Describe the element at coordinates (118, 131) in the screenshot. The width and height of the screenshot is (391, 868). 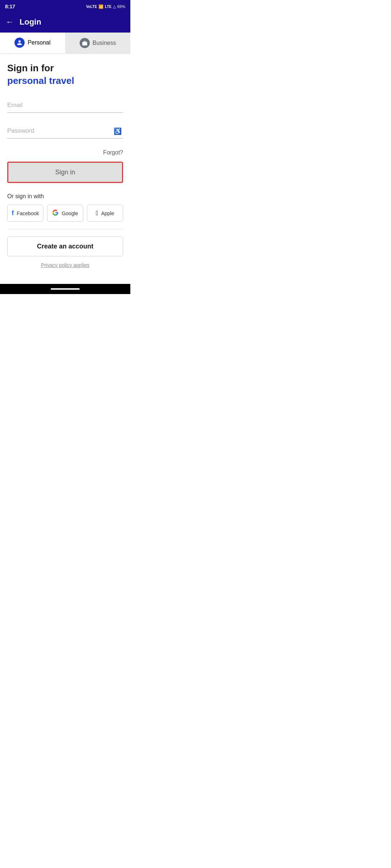
I see `password-toggle-icon: ♿` at that location.